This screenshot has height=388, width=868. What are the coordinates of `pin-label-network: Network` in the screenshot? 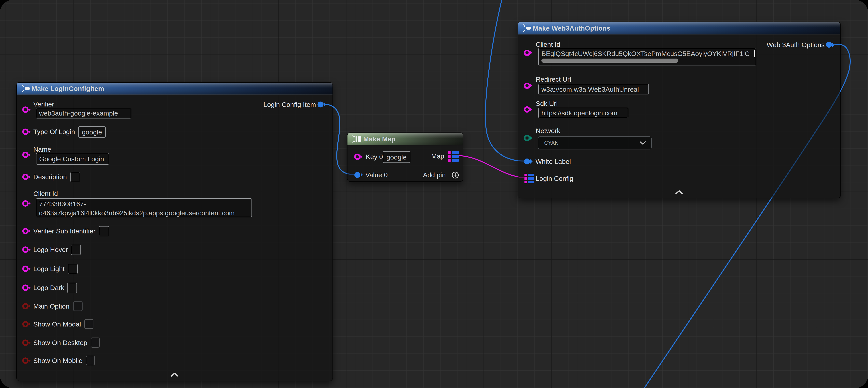 It's located at (548, 131).